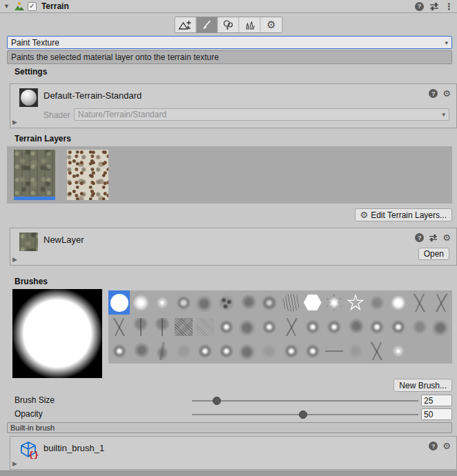 Image resolution: width=457 pixels, height=476 pixels. What do you see at coordinates (29, 98) in the screenshot?
I see `material-preview-thumb` at bounding box center [29, 98].